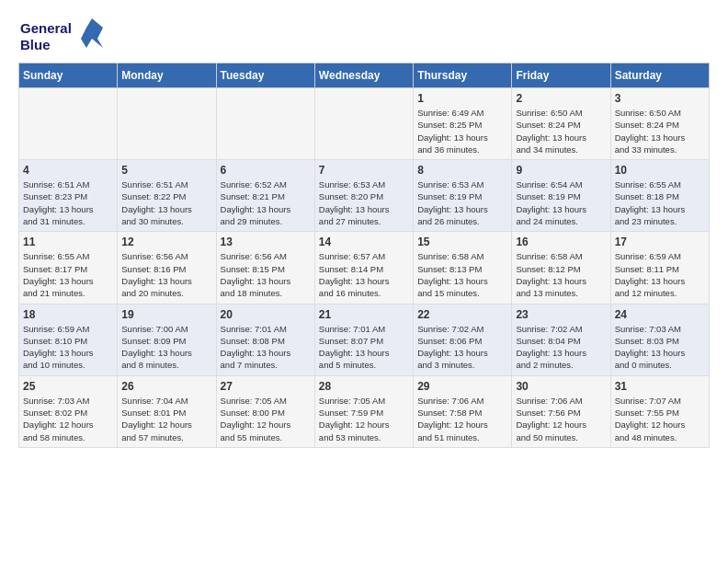  I want to click on day-number: 16, so click(561, 242).